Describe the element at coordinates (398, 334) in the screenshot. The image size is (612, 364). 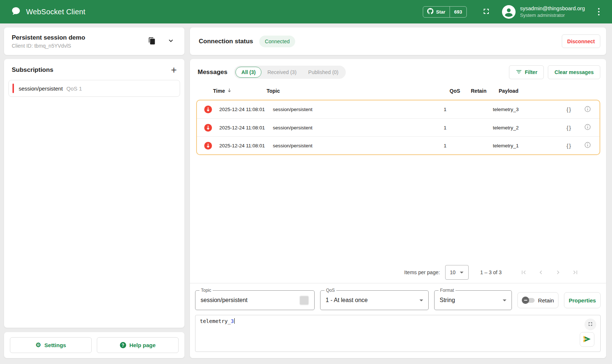
I see `payload-editor: telemetry_3` at that location.